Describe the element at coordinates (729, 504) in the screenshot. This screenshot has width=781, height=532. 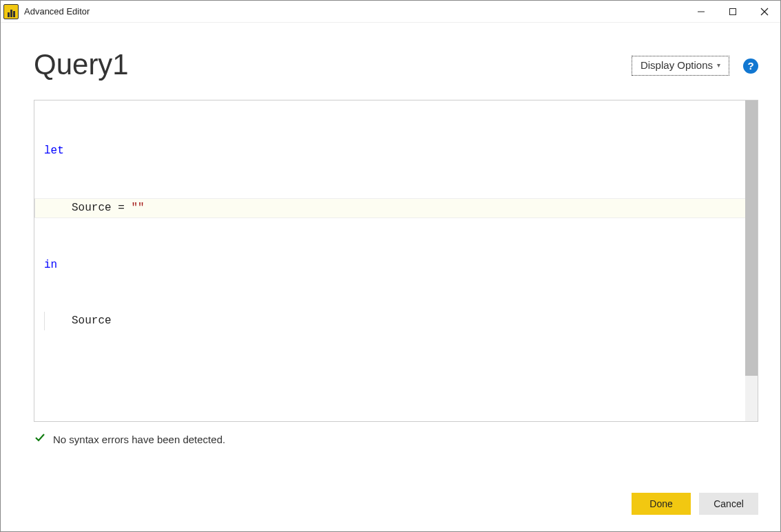
I see `cancel-button: Cancel` at that location.